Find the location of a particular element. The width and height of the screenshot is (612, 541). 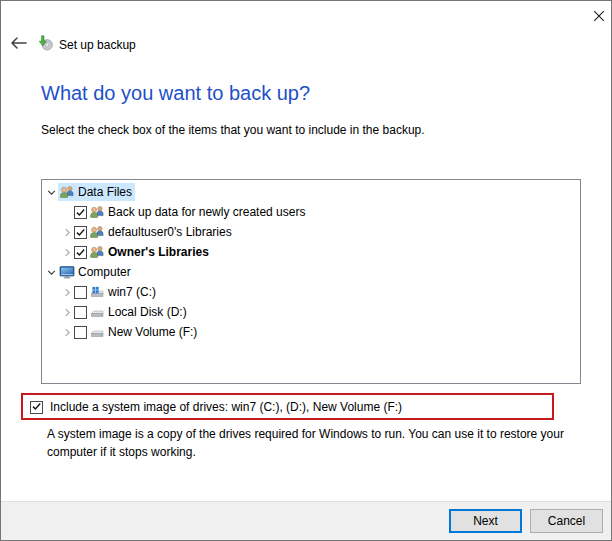

window-title: Set up backup is located at coordinates (98, 45).